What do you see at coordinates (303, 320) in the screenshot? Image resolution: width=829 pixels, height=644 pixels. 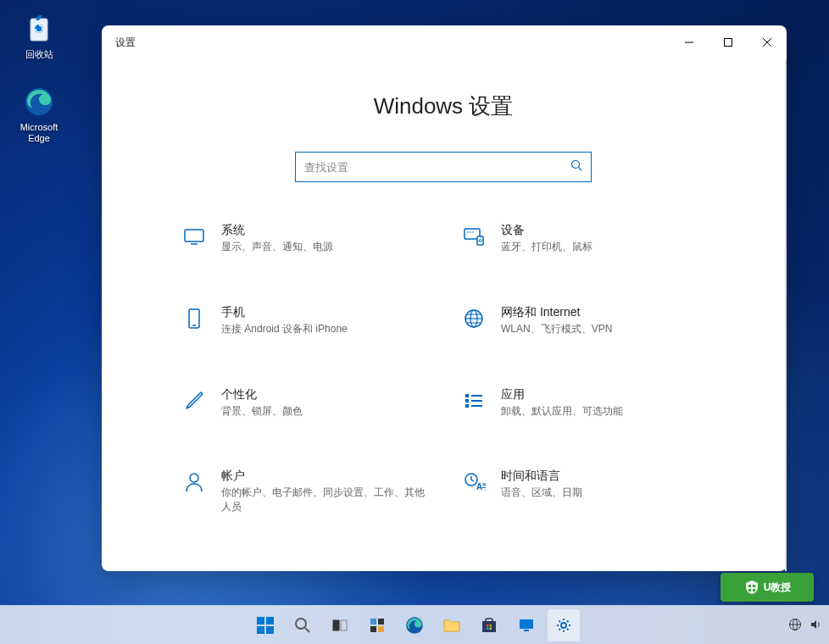 I see `category-phone: 手机 连接 Android 设备和 iPhone` at bounding box center [303, 320].